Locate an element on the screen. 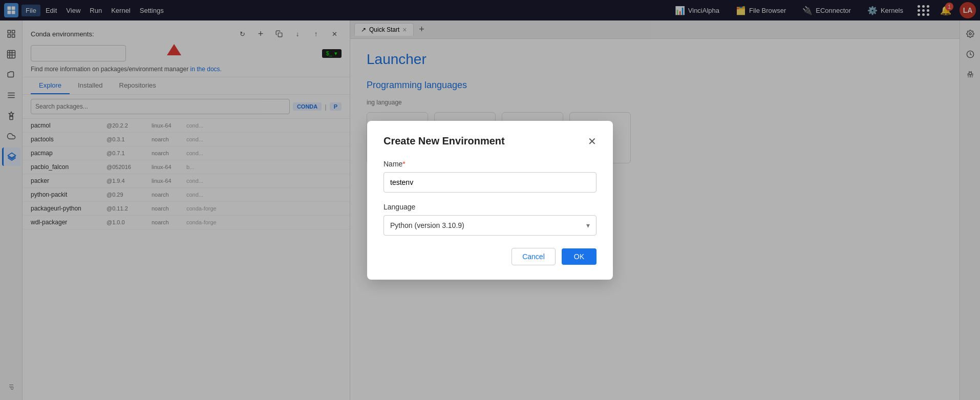 The image size is (980, 400). ok-button: OK is located at coordinates (579, 257).